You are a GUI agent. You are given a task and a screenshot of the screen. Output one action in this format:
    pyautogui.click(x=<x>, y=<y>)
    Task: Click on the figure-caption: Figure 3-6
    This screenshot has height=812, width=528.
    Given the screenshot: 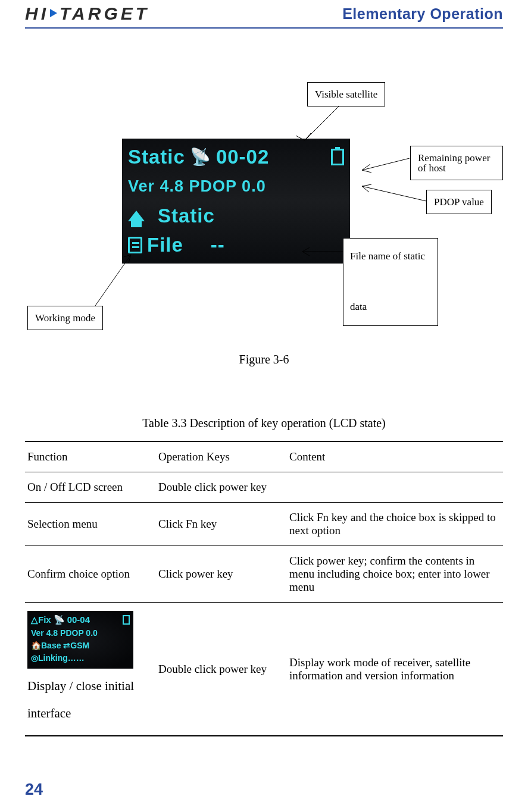 What is the action you would take?
    pyautogui.click(x=264, y=359)
    